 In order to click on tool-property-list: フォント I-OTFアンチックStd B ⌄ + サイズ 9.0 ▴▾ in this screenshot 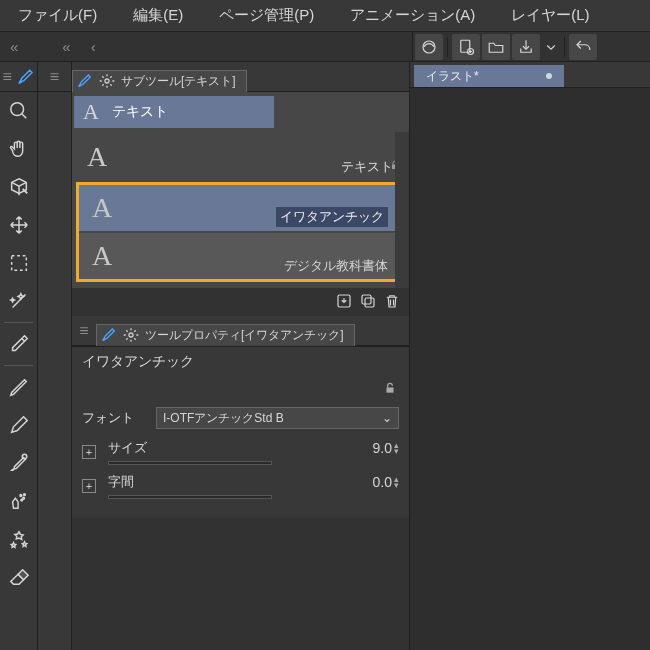, I will do `click(240, 459)`.